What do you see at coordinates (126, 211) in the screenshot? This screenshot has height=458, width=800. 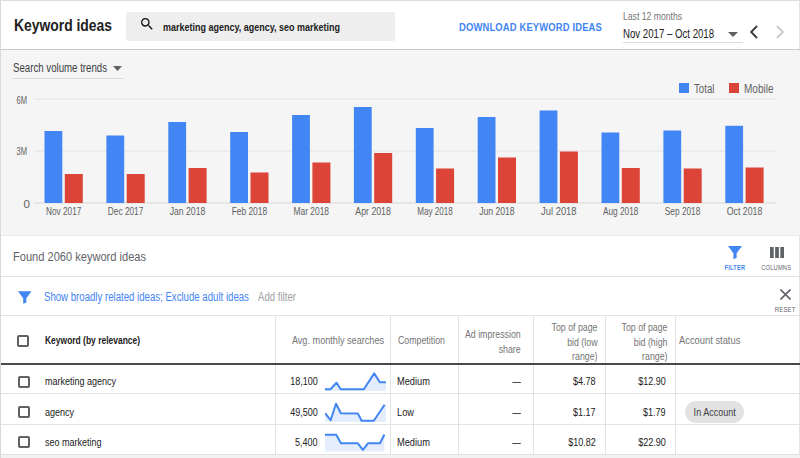 I see `svg-text: Dec 2017` at bounding box center [126, 211].